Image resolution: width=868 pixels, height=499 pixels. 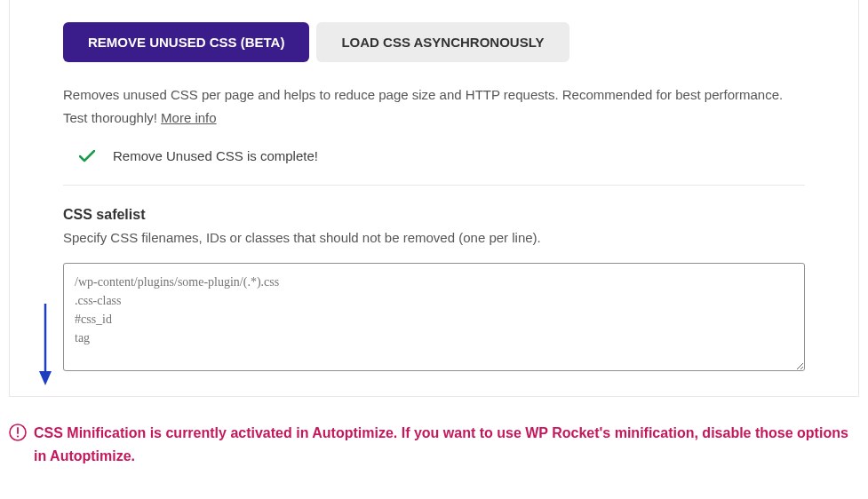 I want to click on safelist-heading: CSS safelist, so click(x=434, y=215).